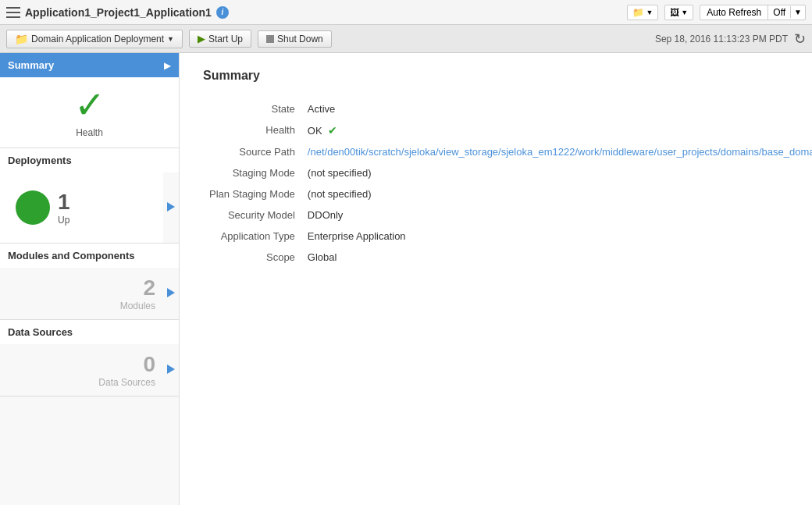 The height and width of the screenshot is (505, 812). I want to click on datasources-section: Data Sources 0 Data Sources, so click(89, 358).